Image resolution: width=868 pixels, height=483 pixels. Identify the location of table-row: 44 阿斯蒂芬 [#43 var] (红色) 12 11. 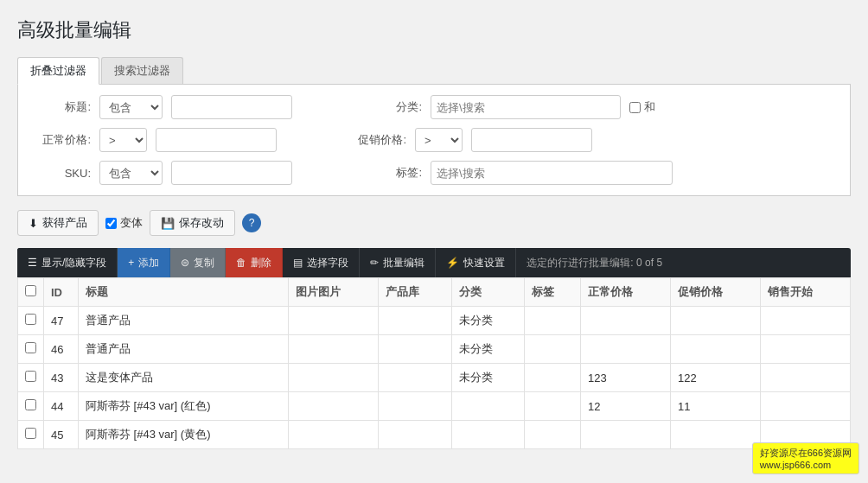
(434, 406).